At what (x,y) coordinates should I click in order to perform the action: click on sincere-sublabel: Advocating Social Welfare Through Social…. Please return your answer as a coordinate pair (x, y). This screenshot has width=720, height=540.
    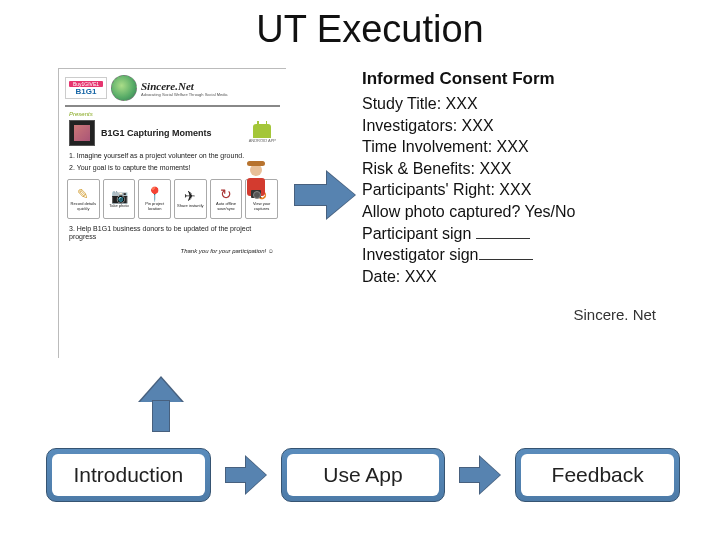
    Looking at the image, I should click on (184, 94).